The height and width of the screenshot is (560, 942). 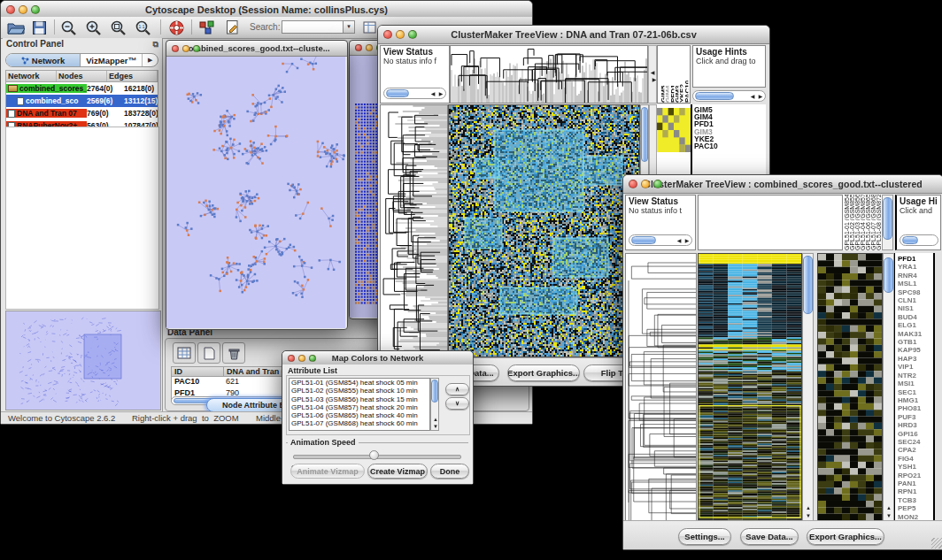 I want to click on attribute-list-item: GPL51-07 (GSM868) heat shock 60 min, so click(x=359, y=423).